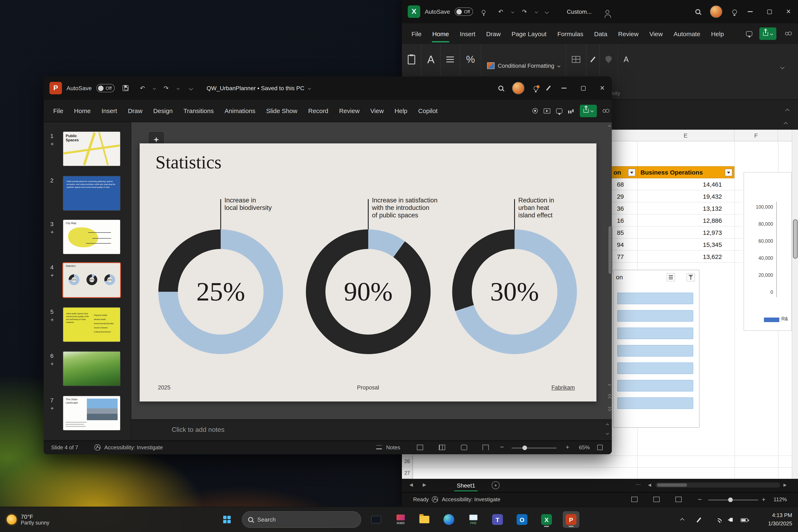  What do you see at coordinates (787, 111) in the screenshot?
I see `collapse-ribbon-icon` at bounding box center [787, 111].